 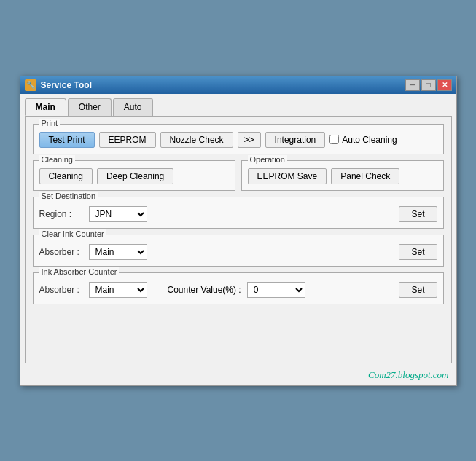 What do you see at coordinates (268, 159) in the screenshot?
I see `operation-section-label: Operation` at bounding box center [268, 159].